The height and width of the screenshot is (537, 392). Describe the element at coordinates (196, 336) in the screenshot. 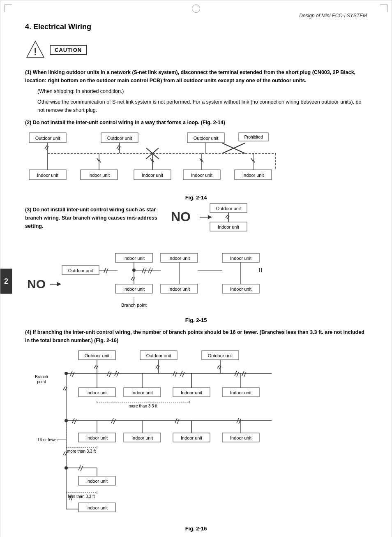

I see `item-4: (4) If branching the inter-unit control …` at that location.